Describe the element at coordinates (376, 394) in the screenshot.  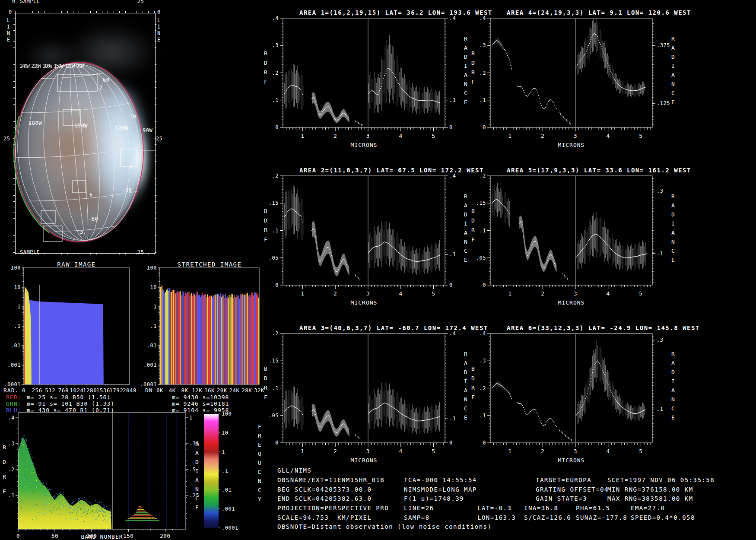
I see `area-plot-3: AREA 3=(40,6,3,7) LAT= -60.7 LON= 172.4 …` at that location.